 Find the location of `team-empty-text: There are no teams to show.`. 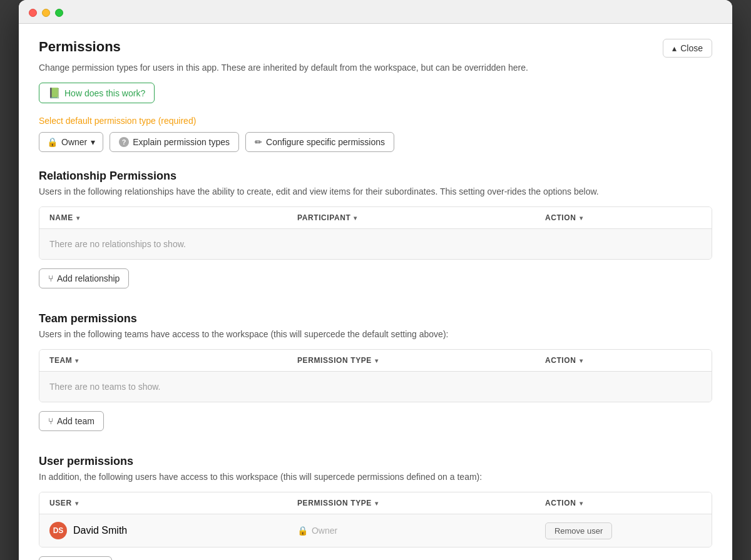

team-empty-text: There are no teams to show. is located at coordinates (105, 387).